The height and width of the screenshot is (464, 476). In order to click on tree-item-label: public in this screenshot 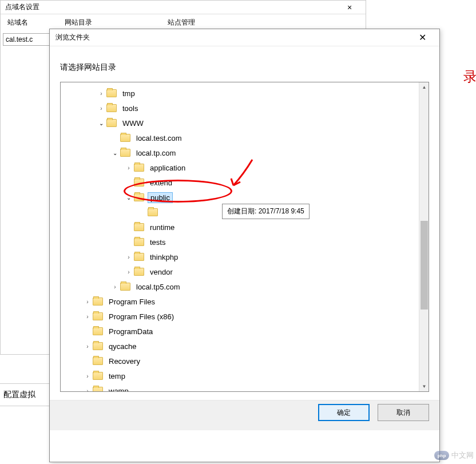, I will do `click(160, 198)`.